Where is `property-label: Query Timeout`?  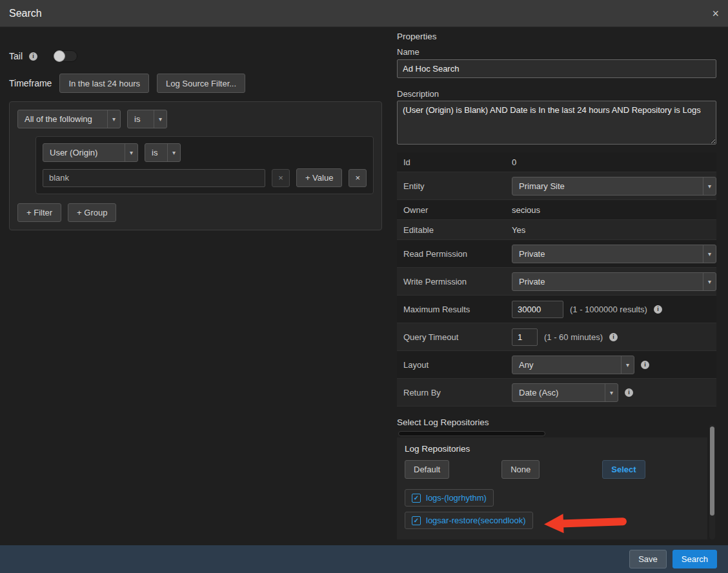 property-label: Query Timeout is located at coordinates (454, 337).